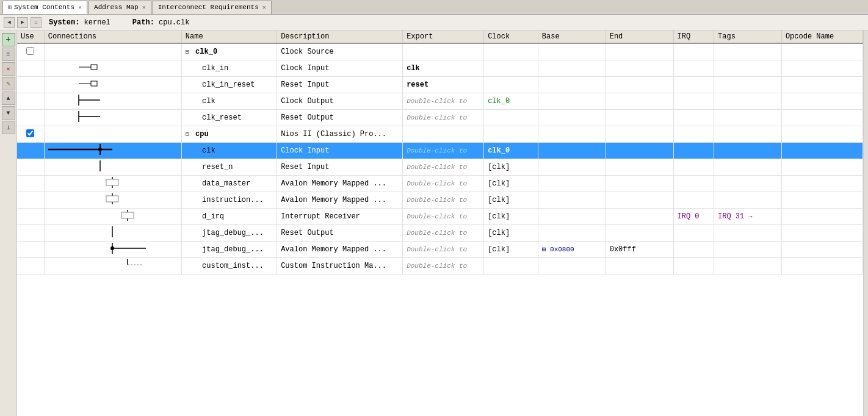  I want to click on col-clock: Clock, so click(512, 37).